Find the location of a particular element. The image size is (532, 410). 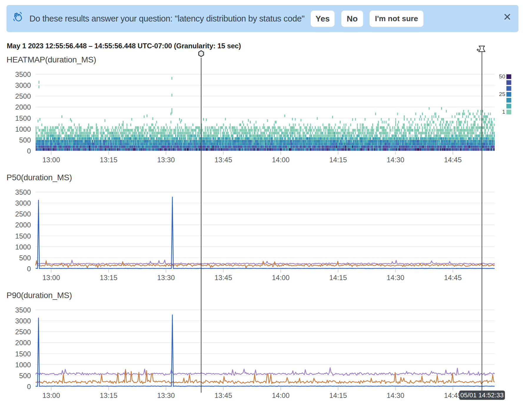

svg-text: P90(duration_MS) is located at coordinates (39, 295).